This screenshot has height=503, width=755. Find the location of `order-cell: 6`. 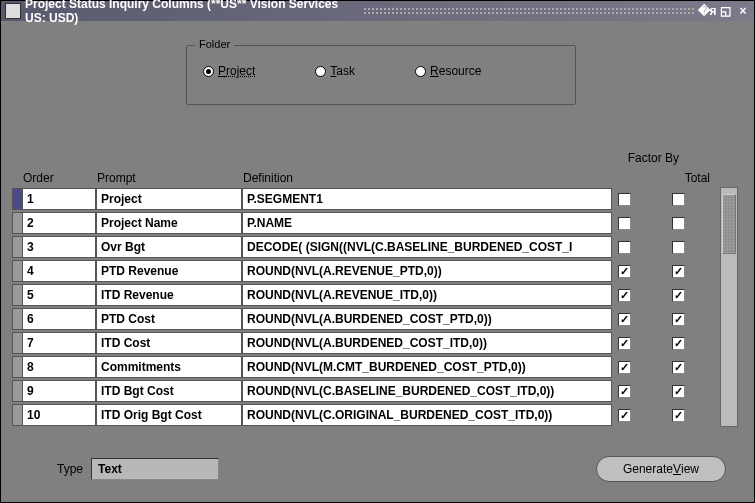

order-cell: 6 is located at coordinates (59, 319).